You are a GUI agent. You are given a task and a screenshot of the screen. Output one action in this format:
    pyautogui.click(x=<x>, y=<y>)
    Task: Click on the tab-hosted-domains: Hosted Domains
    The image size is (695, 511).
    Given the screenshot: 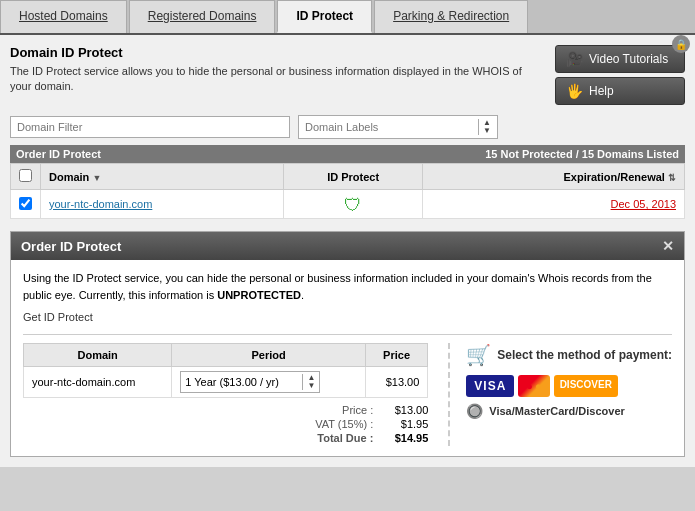 What is the action you would take?
    pyautogui.click(x=64, y=16)
    